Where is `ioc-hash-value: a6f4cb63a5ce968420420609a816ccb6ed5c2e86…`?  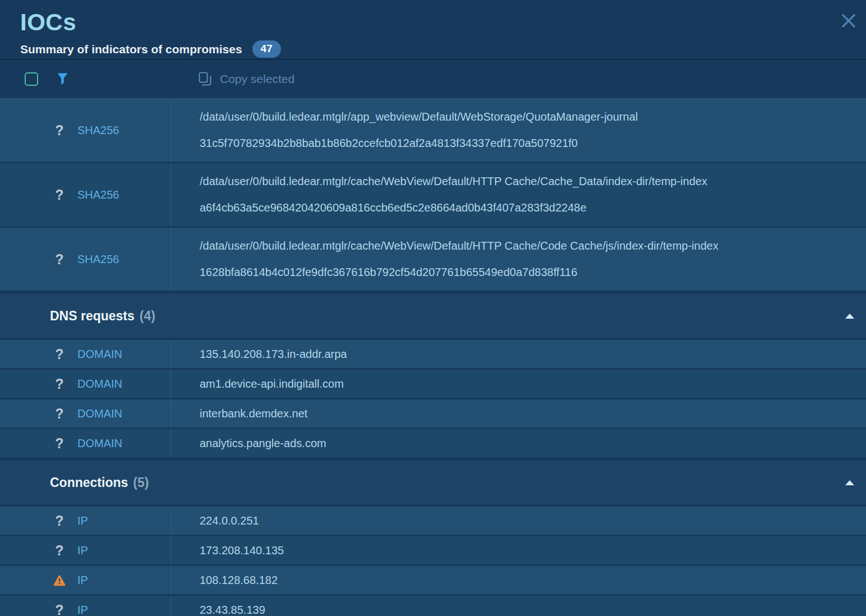 ioc-hash-value: a6f4cb63a5ce968420420609a816ccb6ed5c2e86… is located at coordinates (533, 208).